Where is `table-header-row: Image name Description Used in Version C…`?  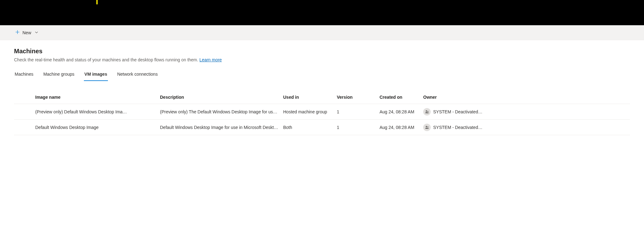
table-header-row: Image name Description Used in Version C… is located at coordinates (322, 97).